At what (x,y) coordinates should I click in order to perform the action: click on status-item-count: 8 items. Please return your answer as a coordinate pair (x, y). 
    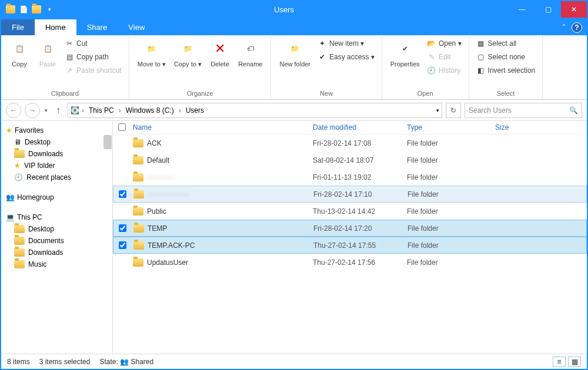
    Looking at the image, I should click on (19, 362).